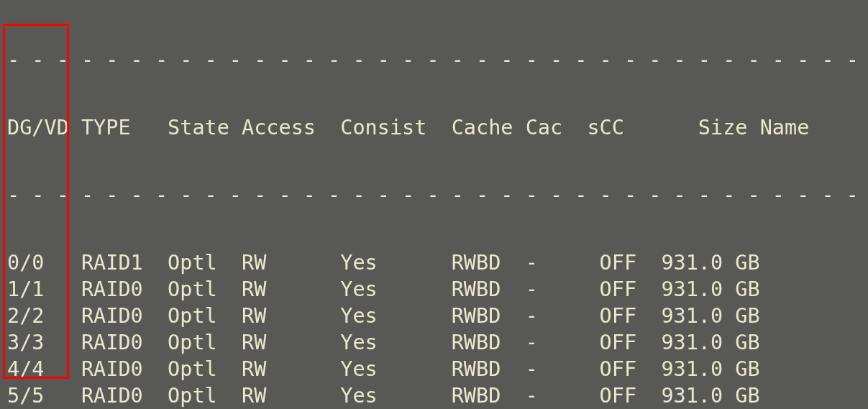  Describe the element at coordinates (434, 128) in the screenshot. I see `table-header-row: DG/VD TYPE State Access Consist Cache Ca…` at that location.